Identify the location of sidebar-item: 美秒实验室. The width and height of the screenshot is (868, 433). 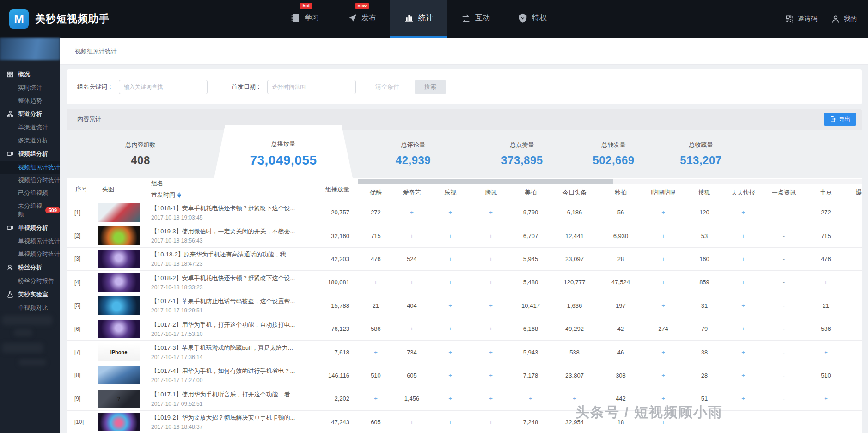
(30, 294).